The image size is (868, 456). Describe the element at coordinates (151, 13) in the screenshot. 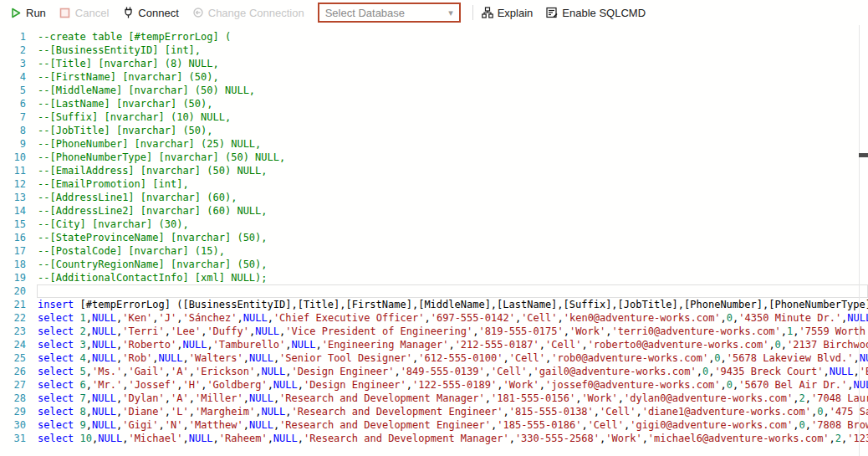

I see `connect-button: Connect` at that location.